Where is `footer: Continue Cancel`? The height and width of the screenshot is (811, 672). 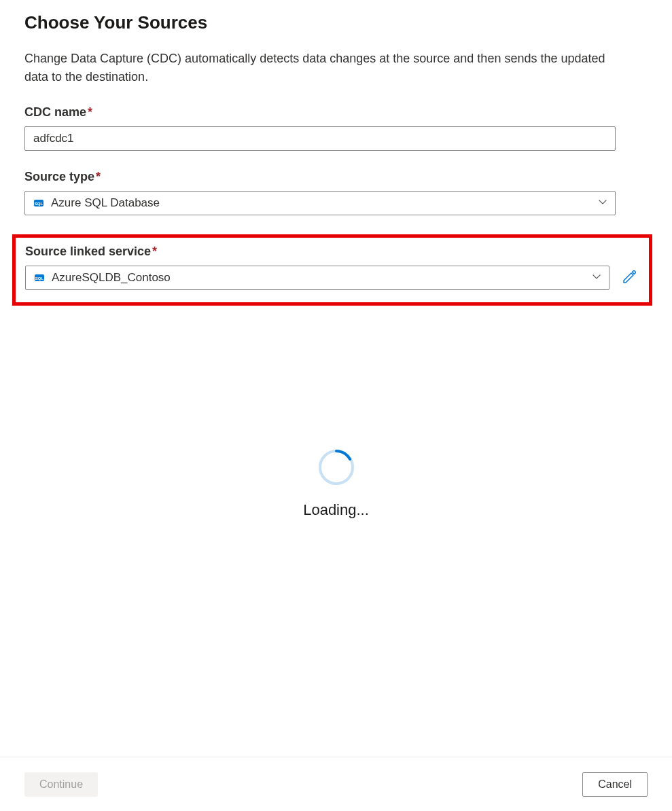
footer: Continue Cancel is located at coordinates (336, 784).